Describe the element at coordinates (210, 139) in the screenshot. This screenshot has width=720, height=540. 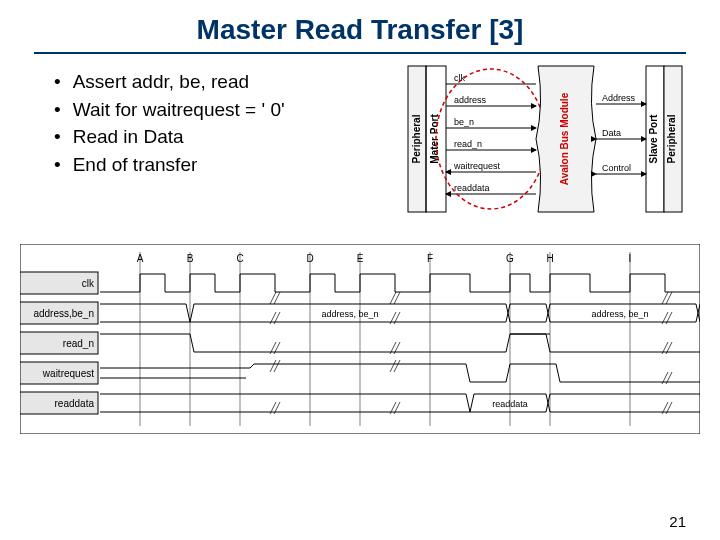
I see `bullet-list: Assert addr, be, read Wait for waitreque…` at that location.